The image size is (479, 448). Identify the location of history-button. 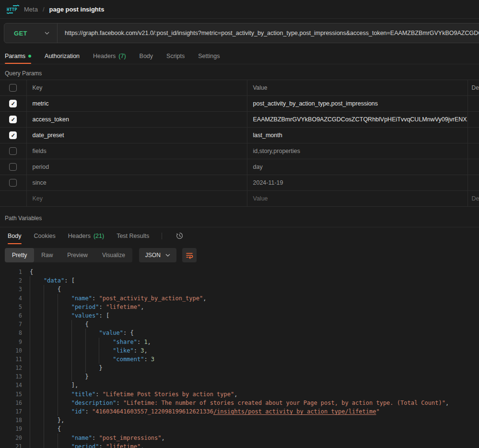
(179, 236).